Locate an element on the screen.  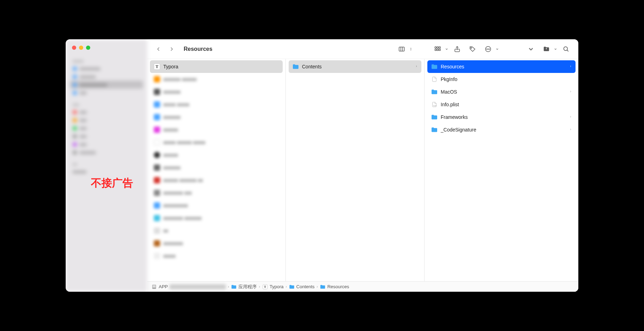
svg-text: PLIST is located at coordinates (435, 106).